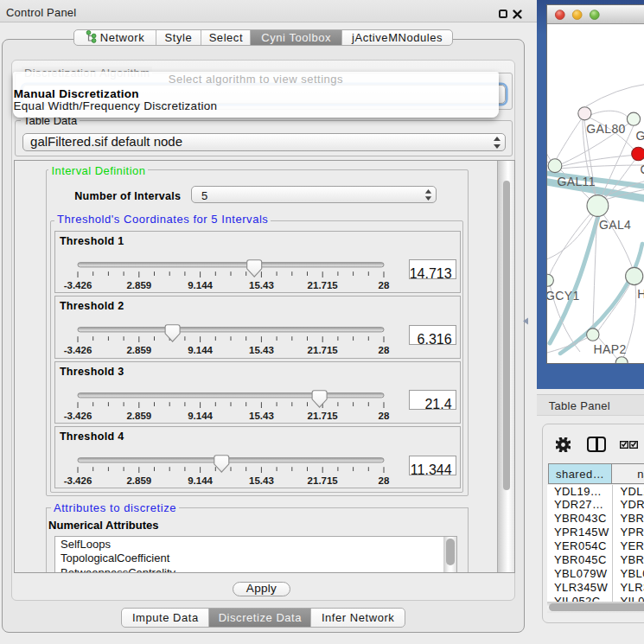 This screenshot has width=644, height=644. Describe the element at coordinates (610, 348) in the screenshot. I see `svg-text: HAP2` at that location.